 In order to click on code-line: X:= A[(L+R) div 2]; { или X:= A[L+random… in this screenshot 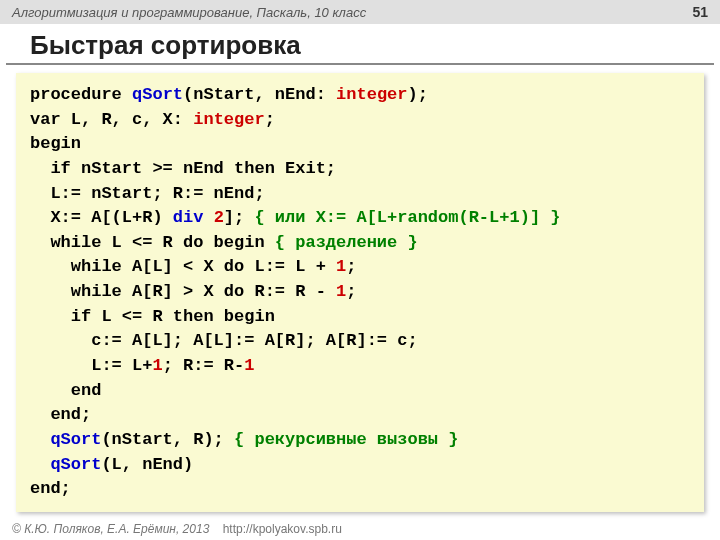, I will do `click(360, 218)`.